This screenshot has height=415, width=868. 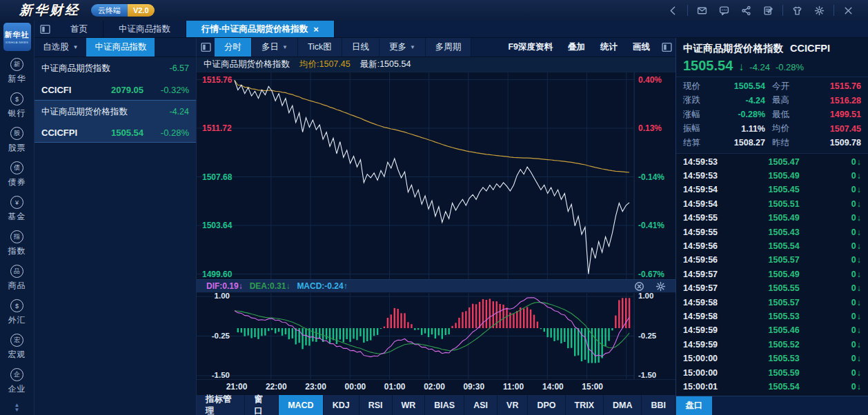 What do you see at coordinates (145, 29) in the screenshot?
I see `nav-tab-item: 中证商品指数` at bounding box center [145, 29].